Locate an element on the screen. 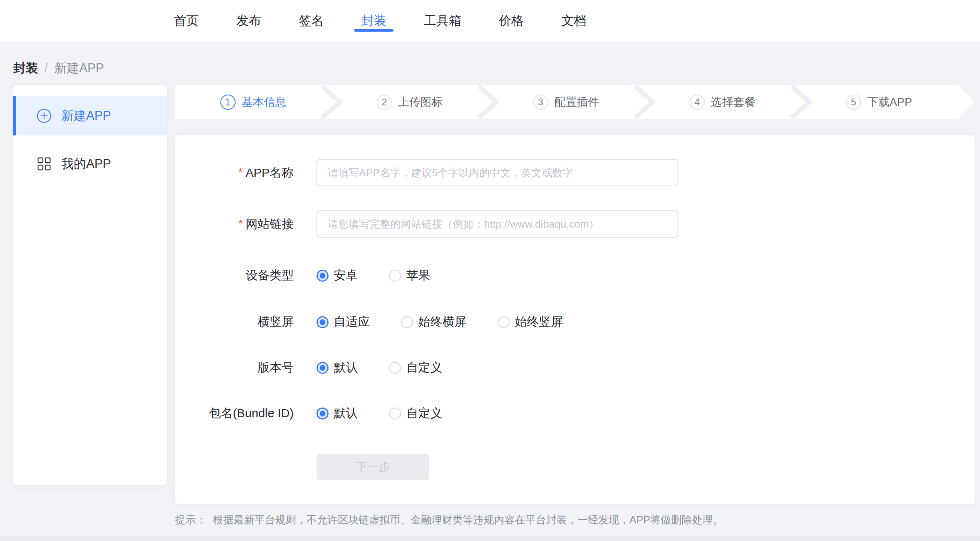  step-label: 配置插件 is located at coordinates (577, 102).